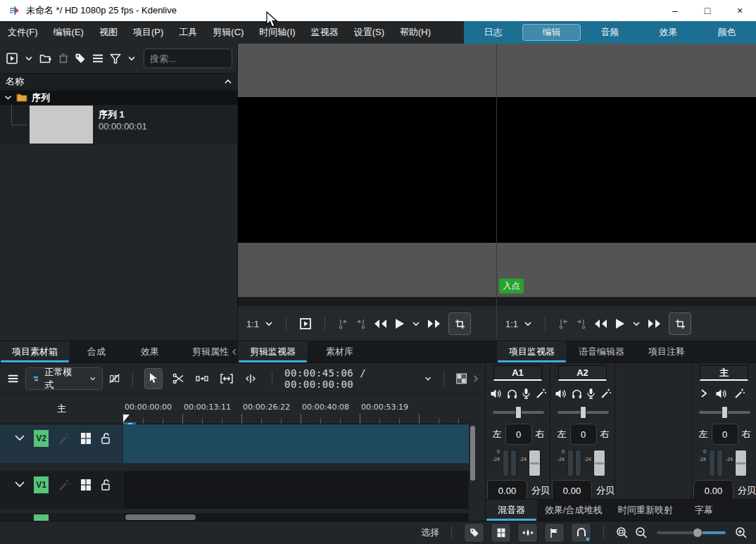  What do you see at coordinates (367, 301) in the screenshot?
I see `clip-monitor-seekbar` at bounding box center [367, 301].